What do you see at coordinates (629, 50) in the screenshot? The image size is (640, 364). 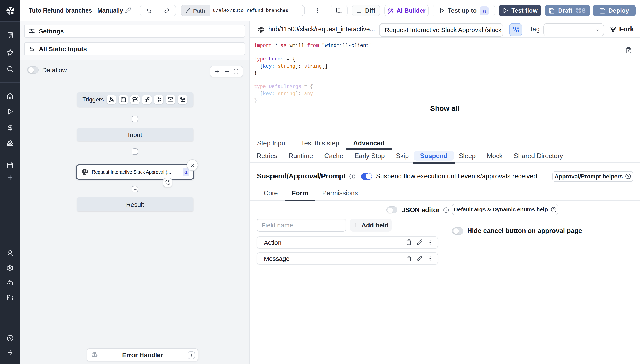 I see `copy-code-button` at bounding box center [629, 50].